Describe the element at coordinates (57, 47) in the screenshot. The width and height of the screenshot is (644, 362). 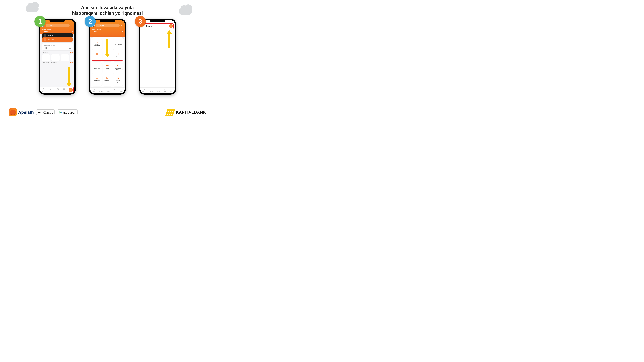
I see `mobile-pay-card: Мобильная оплата +998 --- --- -- --` at that location.